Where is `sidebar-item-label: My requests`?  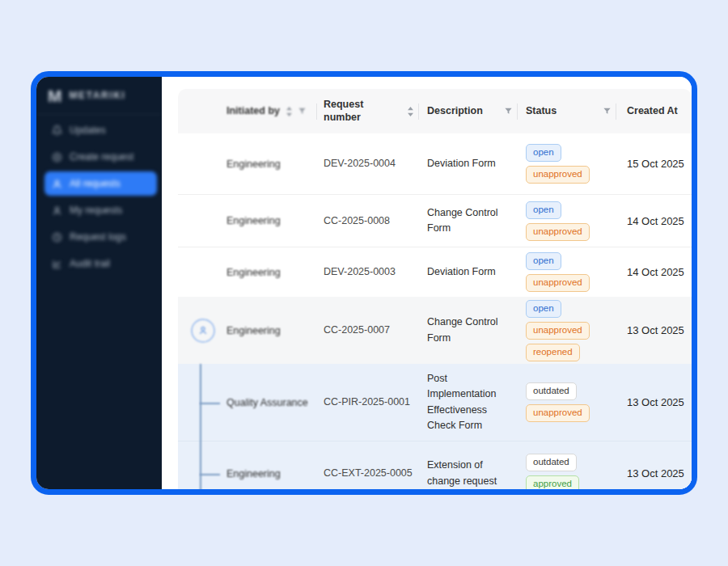
sidebar-item-label: My requests is located at coordinates (95, 210).